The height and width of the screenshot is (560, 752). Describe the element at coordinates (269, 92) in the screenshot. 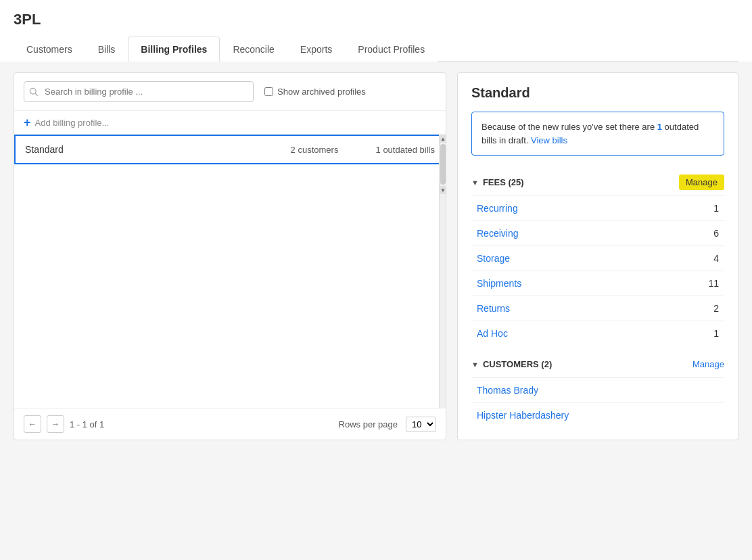

I see `show-archived-checkbox` at that location.